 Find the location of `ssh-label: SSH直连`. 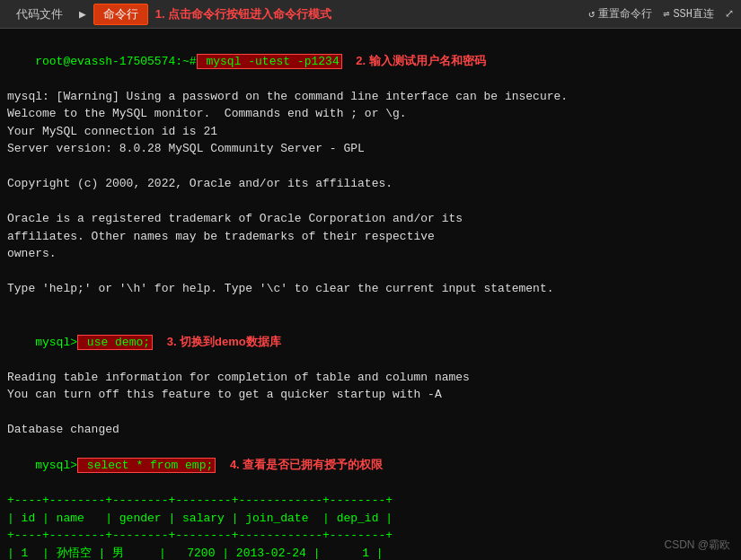

ssh-label: SSH直连 is located at coordinates (693, 14).